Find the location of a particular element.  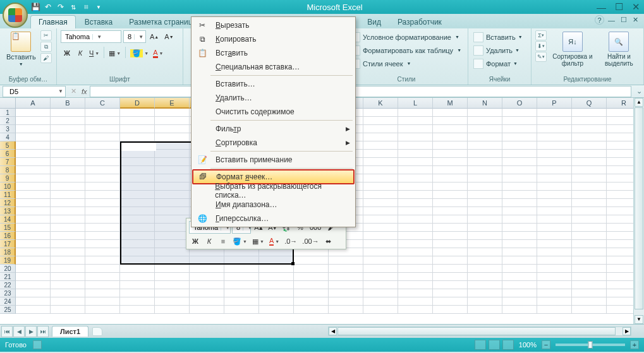

column-header: P is located at coordinates (555, 104).